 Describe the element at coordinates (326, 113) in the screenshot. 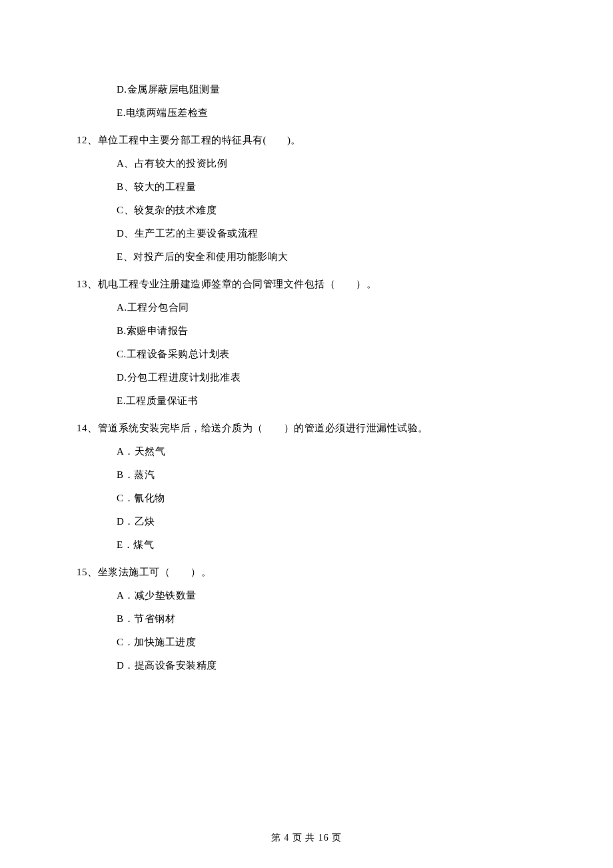

I see `prev-question-option-e: E.电缆两端压差检查` at that location.